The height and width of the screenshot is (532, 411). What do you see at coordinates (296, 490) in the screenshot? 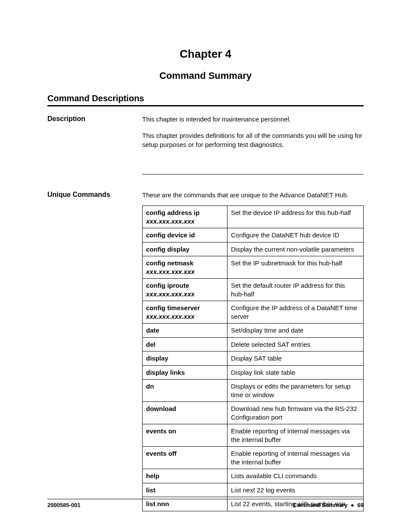
I see `description-cell: List next 22 log events` at bounding box center [296, 490].